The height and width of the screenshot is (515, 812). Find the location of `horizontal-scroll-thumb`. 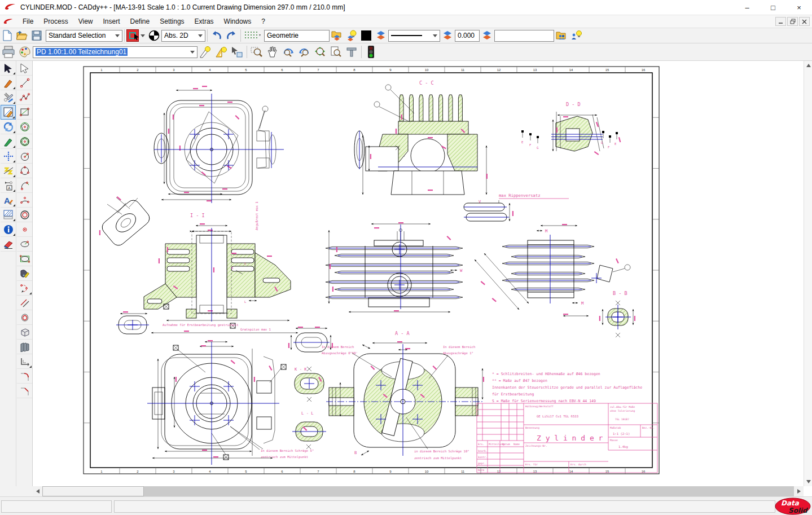

horizontal-scroll-thumb is located at coordinates (93, 491).